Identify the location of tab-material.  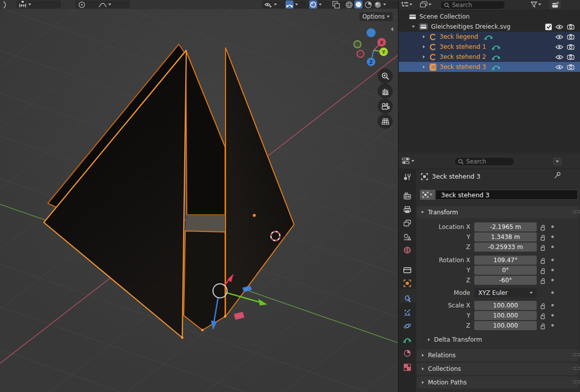
(407, 353).